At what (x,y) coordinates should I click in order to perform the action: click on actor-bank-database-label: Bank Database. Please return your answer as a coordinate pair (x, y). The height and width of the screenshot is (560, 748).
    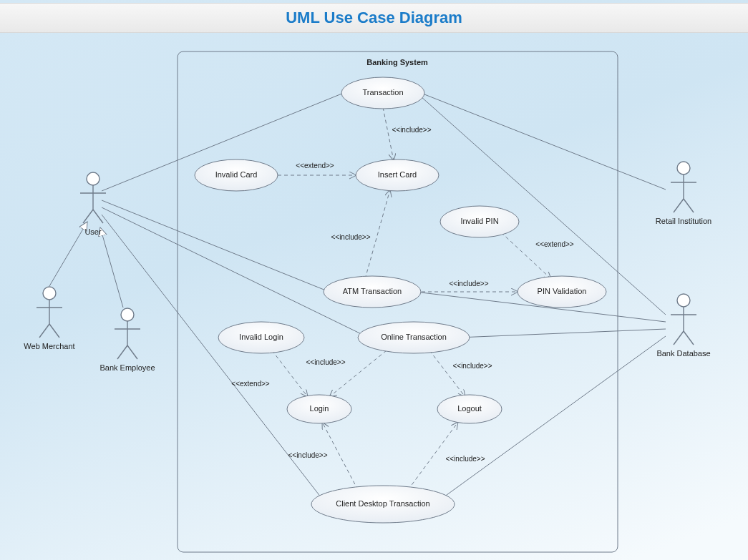
    Looking at the image, I should click on (683, 353).